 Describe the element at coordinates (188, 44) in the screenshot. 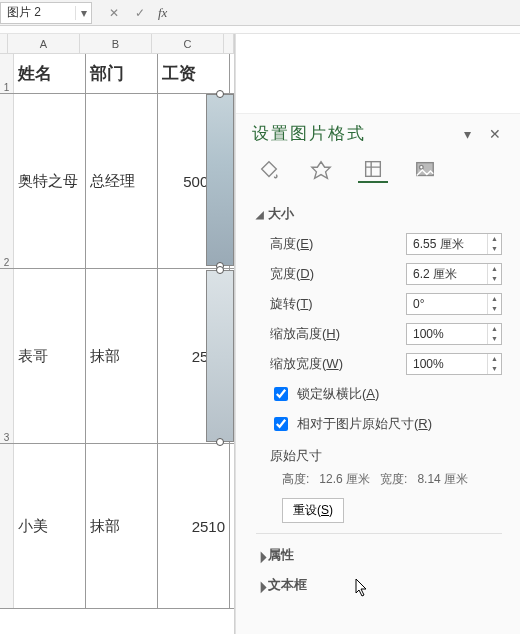

I see `col-header-c: C` at that location.